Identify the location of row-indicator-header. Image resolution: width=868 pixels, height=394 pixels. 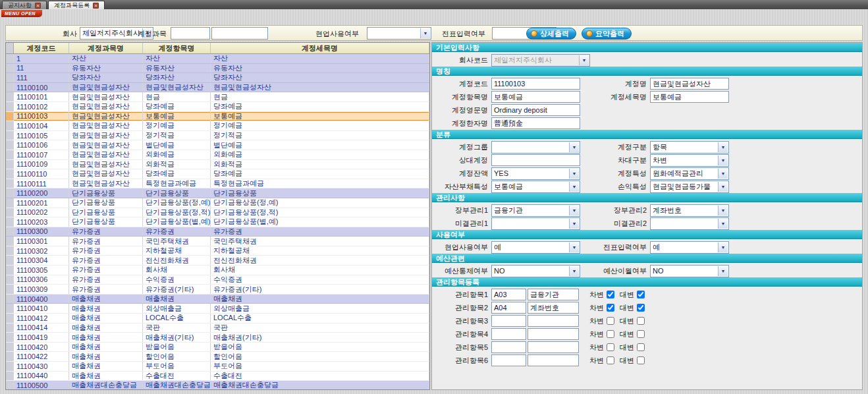
(10, 48).